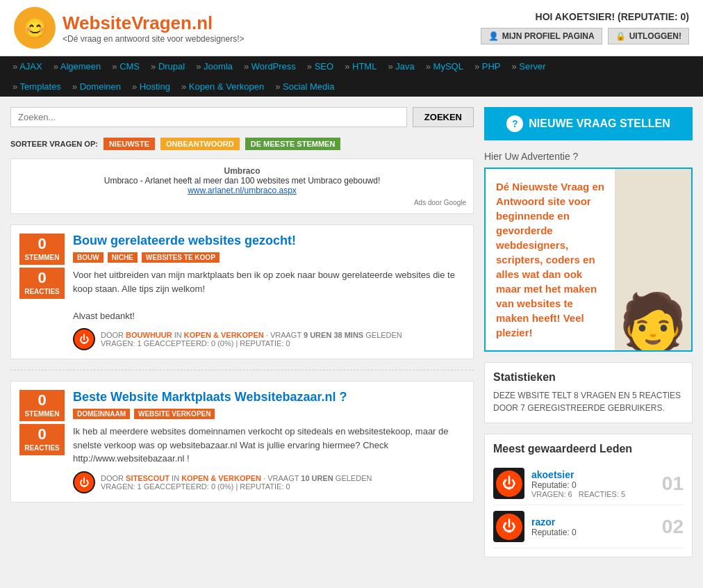 Image resolution: width=703 pixels, height=588 pixels. I want to click on tag-websites-te-koop: WEBSITES TE KOOP, so click(181, 257).